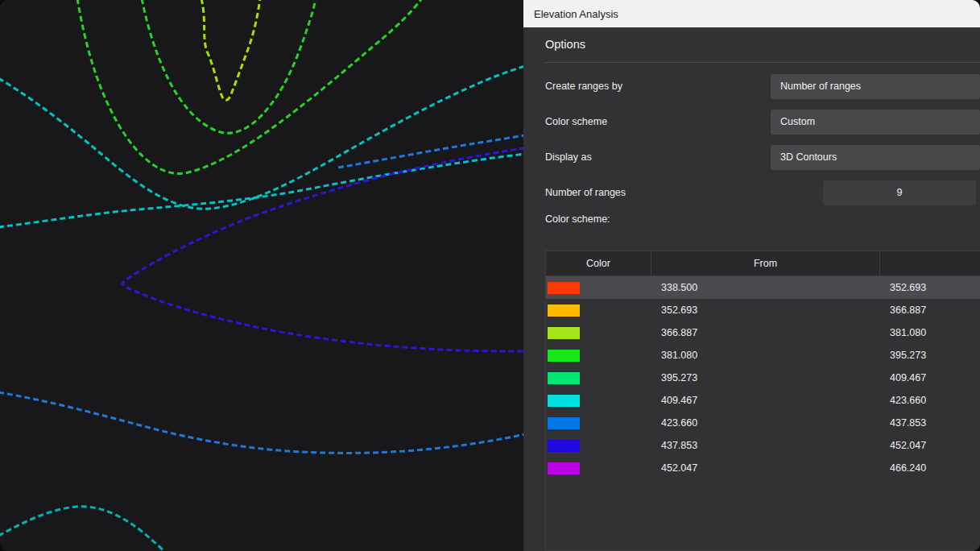  Describe the element at coordinates (930, 400) in the screenshot. I see `to-value: 423.660` at that location.